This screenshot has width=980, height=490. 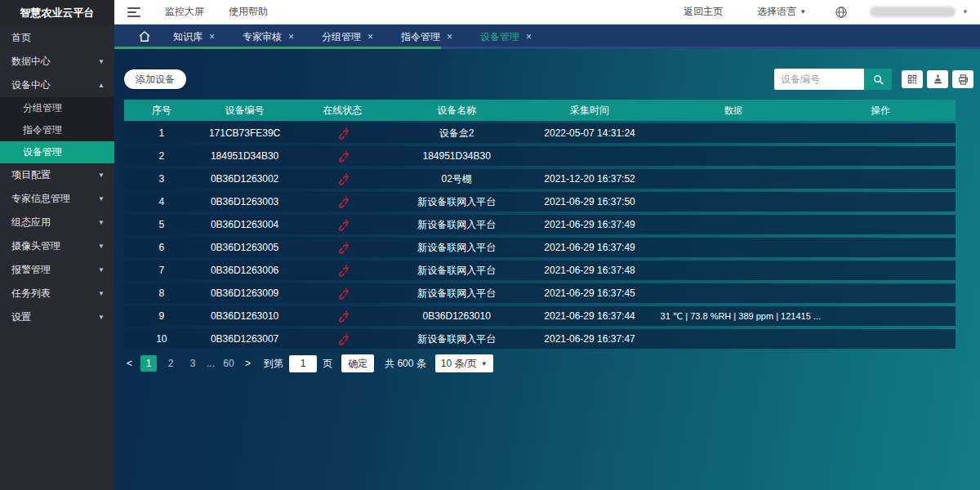 I want to click on cell-index: 4, so click(x=162, y=202).